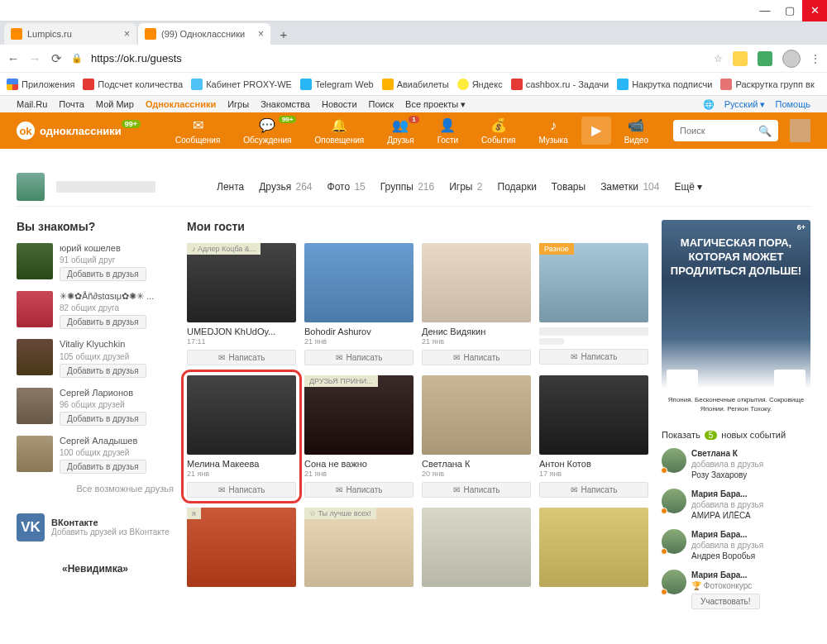  What do you see at coordinates (337, 84) in the screenshot?
I see `bookmark-item: Telegram Web` at bounding box center [337, 84].